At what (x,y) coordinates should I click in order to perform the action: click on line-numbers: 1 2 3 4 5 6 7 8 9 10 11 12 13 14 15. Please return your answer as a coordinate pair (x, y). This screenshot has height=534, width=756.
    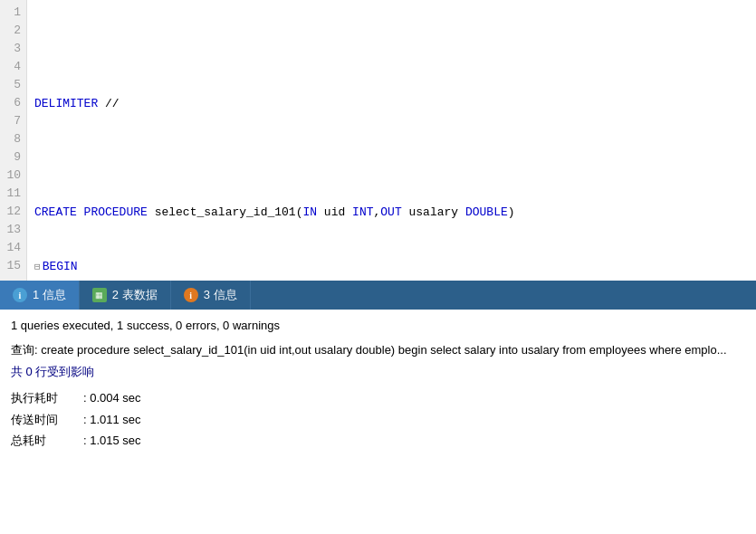
    Looking at the image, I should click on (14, 140).